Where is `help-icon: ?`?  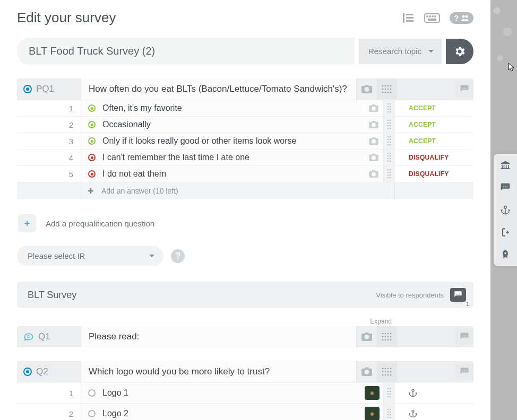
help-icon: ? is located at coordinates (178, 256).